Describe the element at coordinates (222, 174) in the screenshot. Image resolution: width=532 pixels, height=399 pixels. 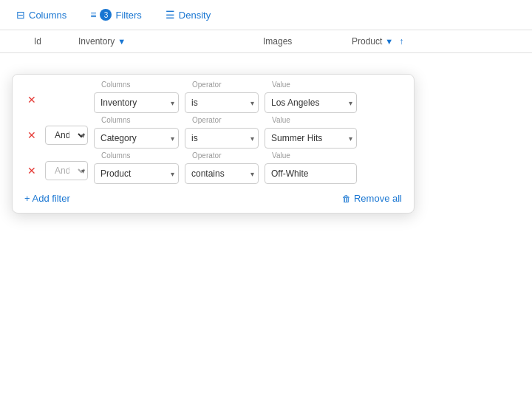
I see `filter-3-operator-select: contains` at that location.